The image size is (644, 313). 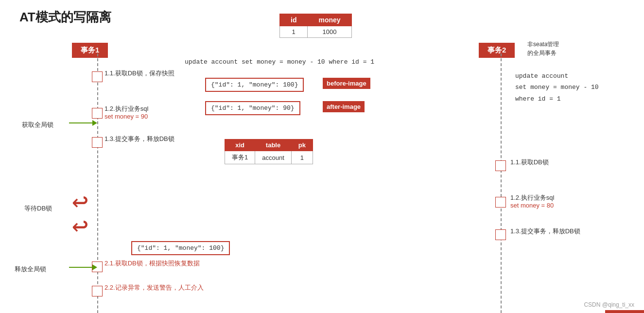 I want to click on after-image-label: after-image, so click(x=344, y=107).